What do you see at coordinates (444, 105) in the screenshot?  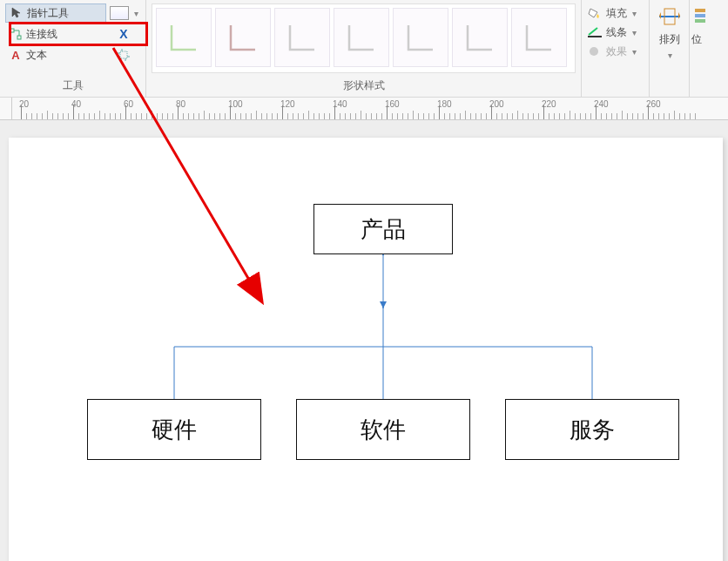 I see `ruler-label: 180` at bounding box center [444, 105].